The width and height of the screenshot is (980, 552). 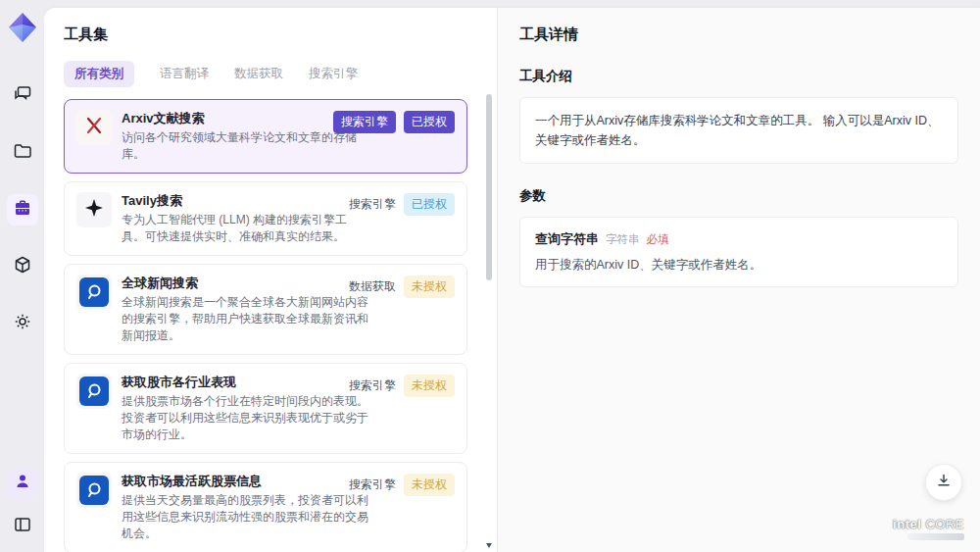 I want to click on detail-title: 工具详情, so click(x=739, y=35).